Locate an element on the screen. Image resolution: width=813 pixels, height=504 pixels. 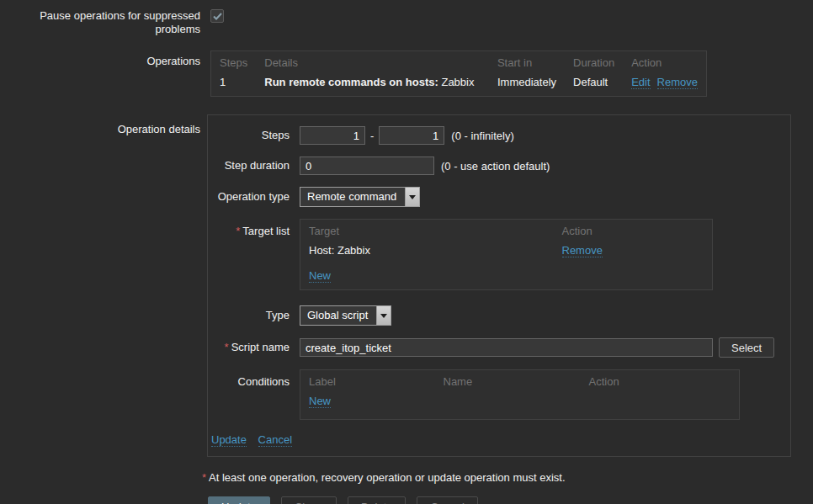
steps-from-input is located at coordinates (332, 135).